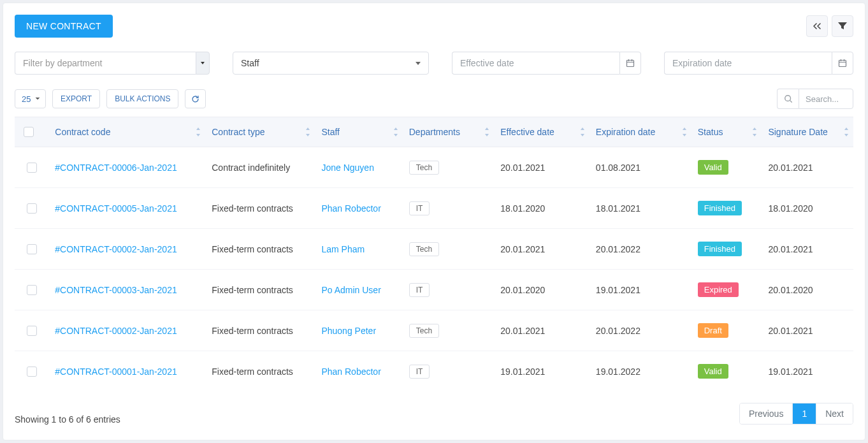 The width and height of the screenshot is (868, 443). I want to click on header-dept: Departments, so click(449, 133).